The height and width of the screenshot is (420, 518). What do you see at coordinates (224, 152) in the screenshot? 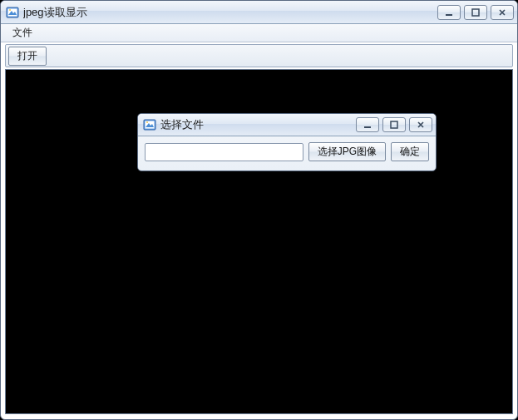
I see `file-path-input` at bounding box center [224, 152].